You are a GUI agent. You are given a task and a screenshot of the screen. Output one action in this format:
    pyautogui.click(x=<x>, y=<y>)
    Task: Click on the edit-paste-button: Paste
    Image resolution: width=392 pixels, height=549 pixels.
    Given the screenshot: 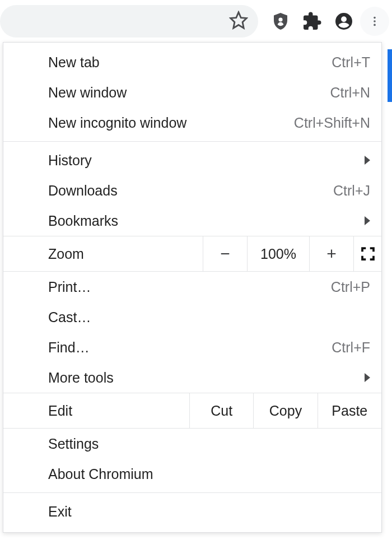 What is the action you would take?
    pyautogui.click(x=349, y=411)
    